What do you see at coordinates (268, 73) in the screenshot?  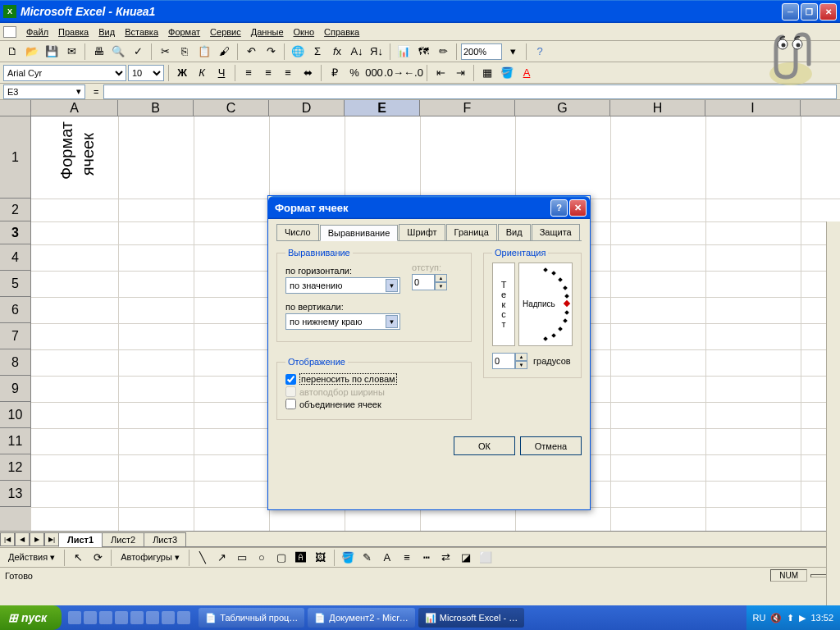 I see `align-center-icon: ≡` at bounding box center [268, 73].